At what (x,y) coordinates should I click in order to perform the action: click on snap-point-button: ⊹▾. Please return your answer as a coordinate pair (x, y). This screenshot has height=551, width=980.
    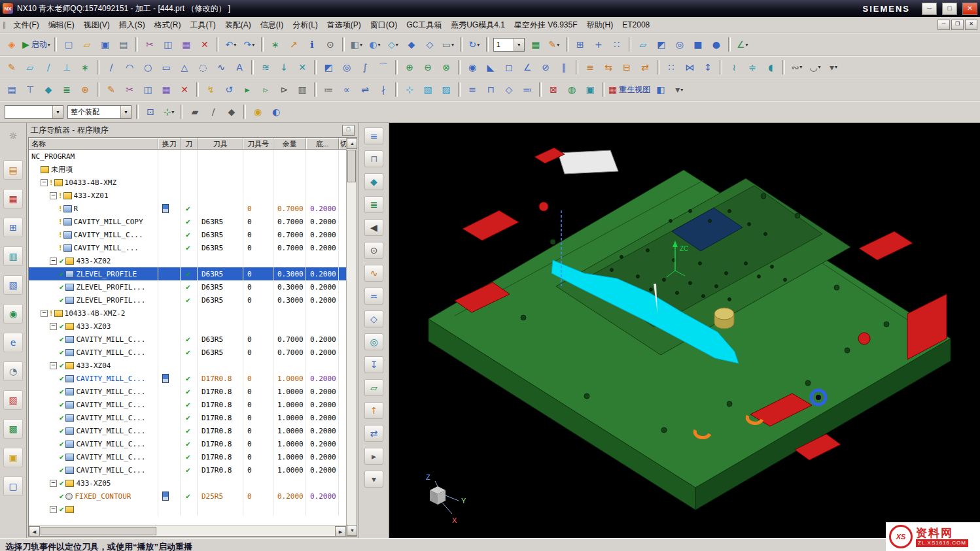
    Looking at the image, I should click on (169, 112).